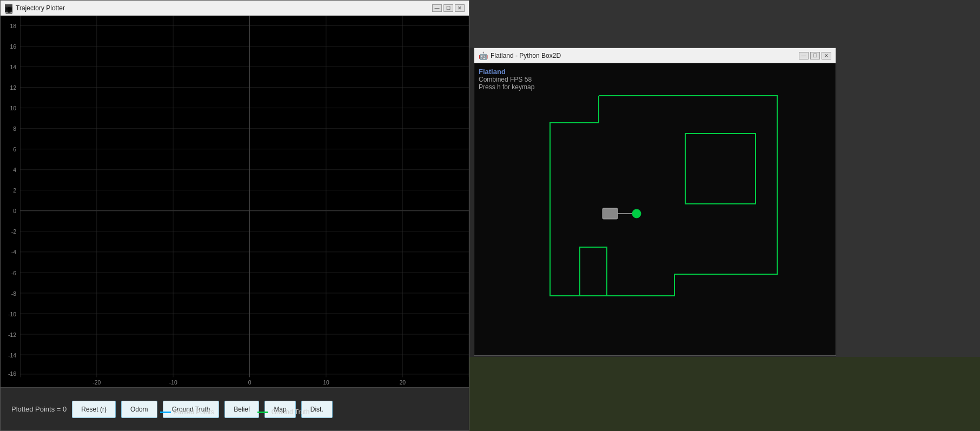 The height and width of the screenshot is (431, 980). Describe the element at coordinates (14, 88) in the screenshot. I see `svg-text: 12` at that location.